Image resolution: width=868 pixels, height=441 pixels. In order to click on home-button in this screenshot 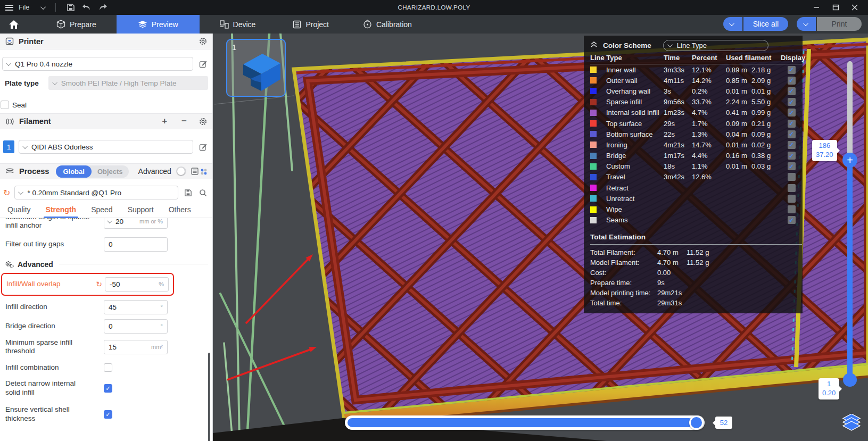, I will do `click(14, 24)`.